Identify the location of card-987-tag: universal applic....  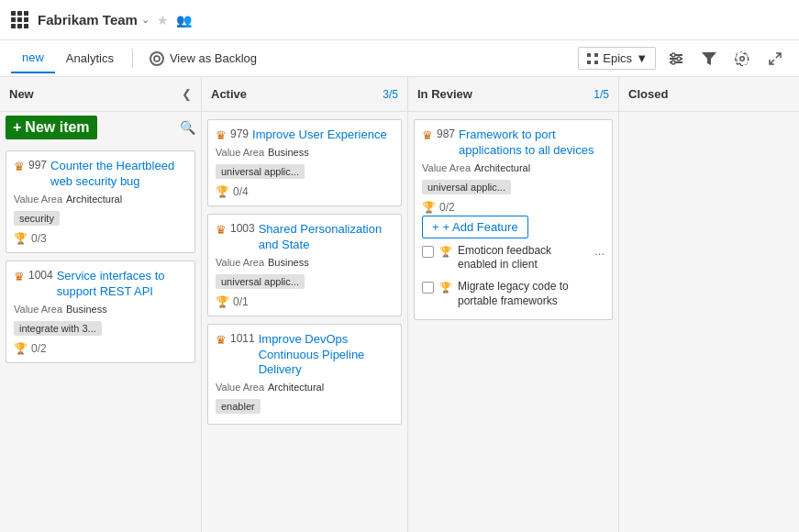
(466, 187).